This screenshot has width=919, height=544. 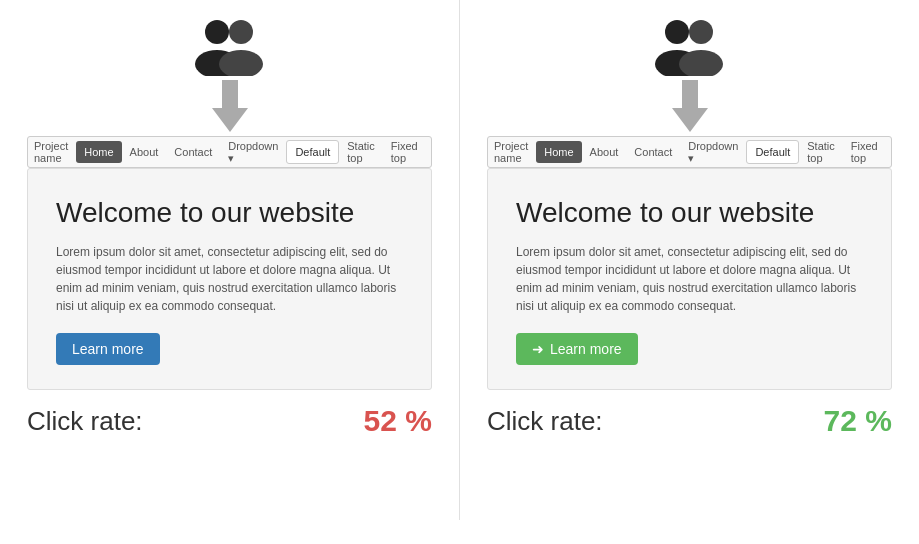 What do you see at coordinates (85, 422) in the screenshot?
I see `click-rate-label-left: Click rate:` at bounding box center [85, 422].